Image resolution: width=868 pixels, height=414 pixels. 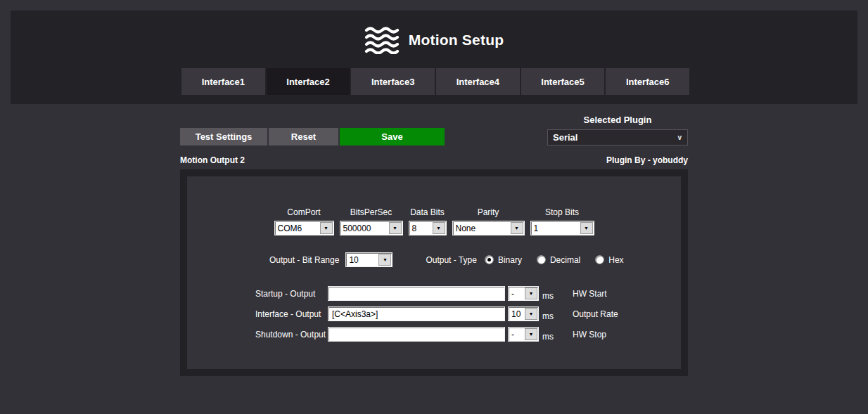 What do you see at coordinates (290, 228) in the screenshot?
I see `comport-value: COM6` at bounding box center [290, 228].